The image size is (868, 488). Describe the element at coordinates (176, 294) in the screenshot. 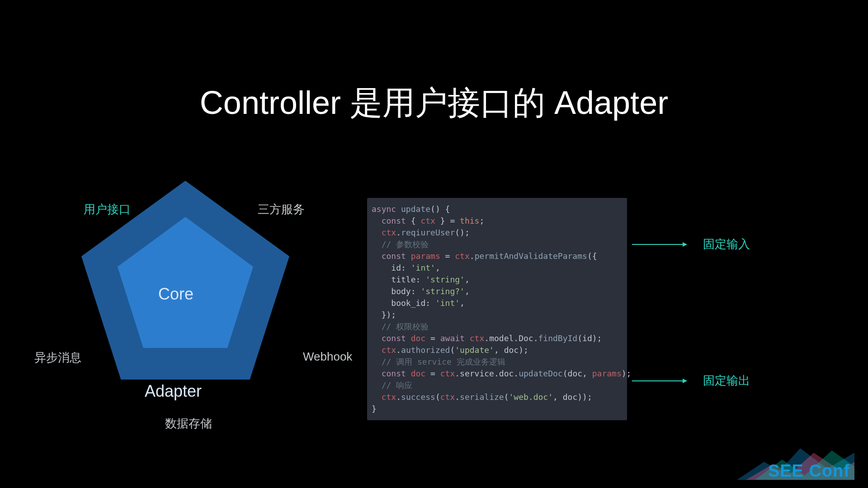

I see `core-label: Core` at that location.